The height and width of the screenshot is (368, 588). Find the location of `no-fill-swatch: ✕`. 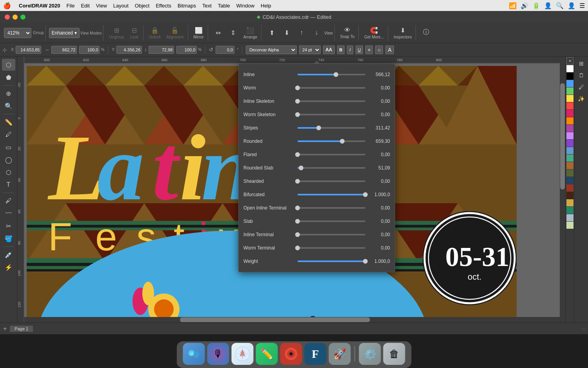

no-fill-swatch: ✕ is located at coordinates (570, 61).